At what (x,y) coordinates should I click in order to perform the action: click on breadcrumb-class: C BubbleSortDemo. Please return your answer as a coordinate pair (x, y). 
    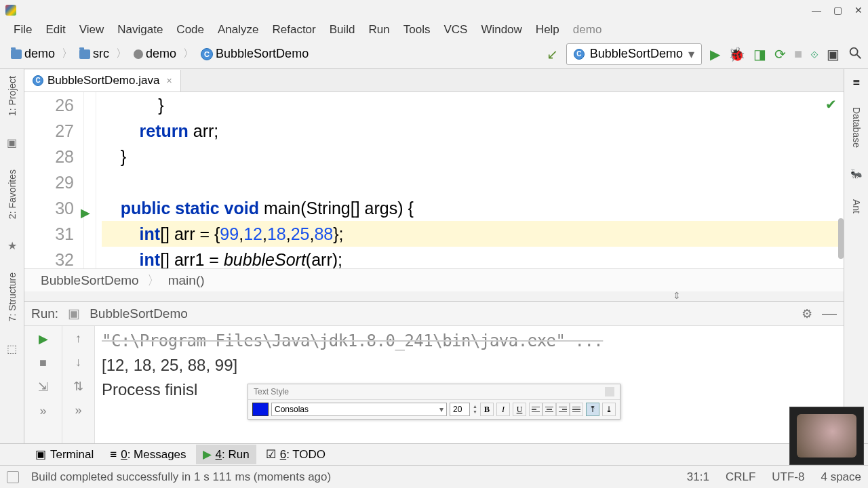
    Looking at the image, I should click on (255, 54).